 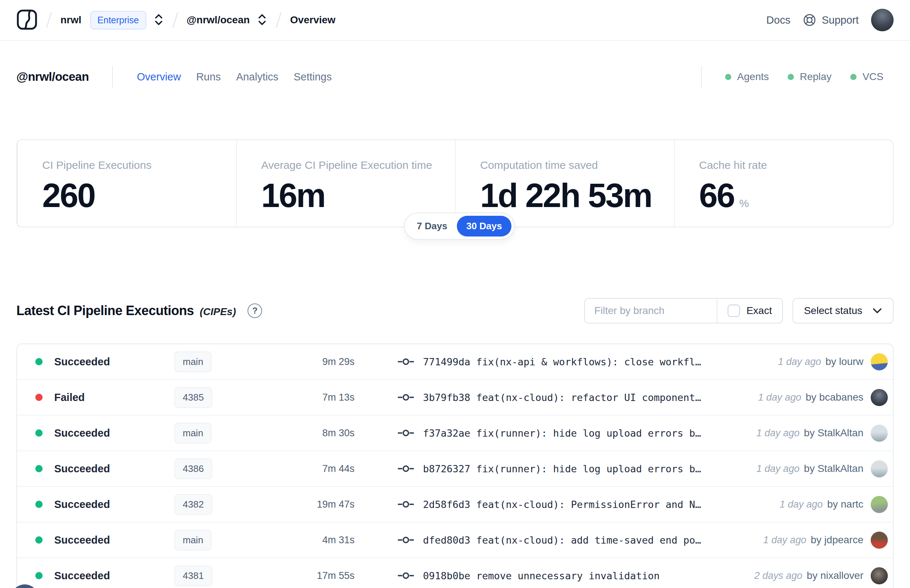 What do you see at coordinates (562, 540) in the screenshot?
I see `commit-message: dfed80d3 feat(nx-cloud): add time-saved …` at bounding box center [562, 540].